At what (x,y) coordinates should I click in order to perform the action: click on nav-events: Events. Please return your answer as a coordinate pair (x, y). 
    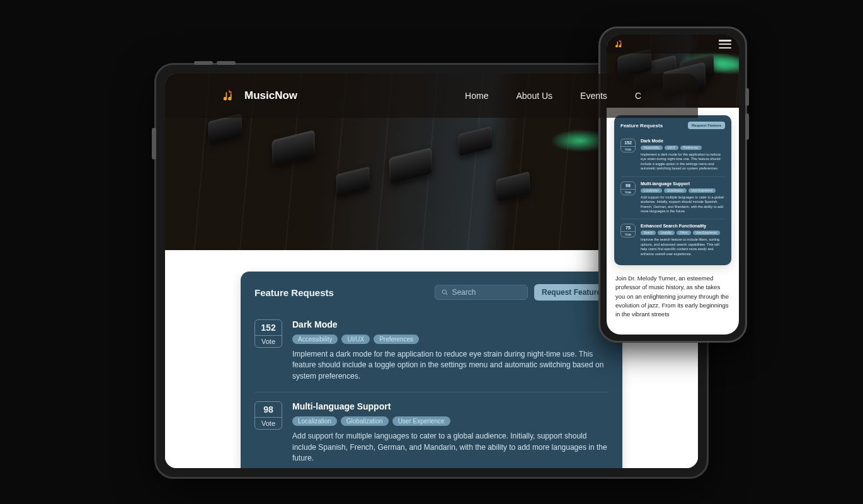
    Looking at the image, I should click on (593, 96).